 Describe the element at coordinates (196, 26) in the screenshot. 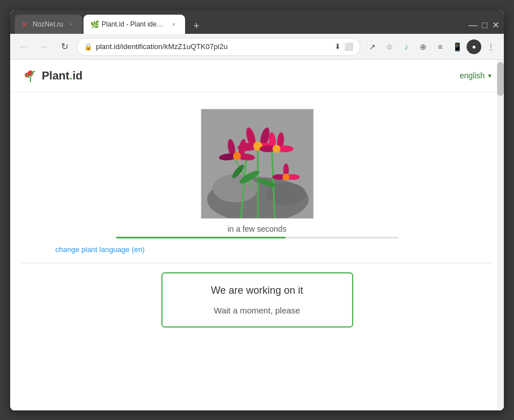

I see `new-tab-button: +` at that location.